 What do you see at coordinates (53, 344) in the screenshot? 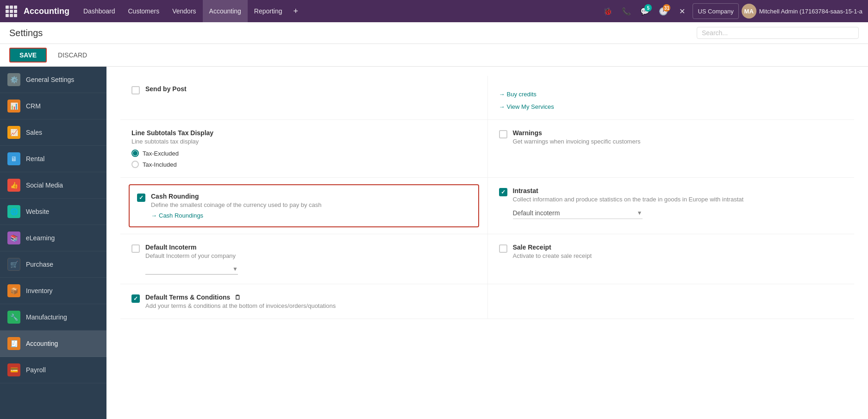
I see `sidebar-item-accounting: 🧾 Accounting` at bounding box center [53, 344].